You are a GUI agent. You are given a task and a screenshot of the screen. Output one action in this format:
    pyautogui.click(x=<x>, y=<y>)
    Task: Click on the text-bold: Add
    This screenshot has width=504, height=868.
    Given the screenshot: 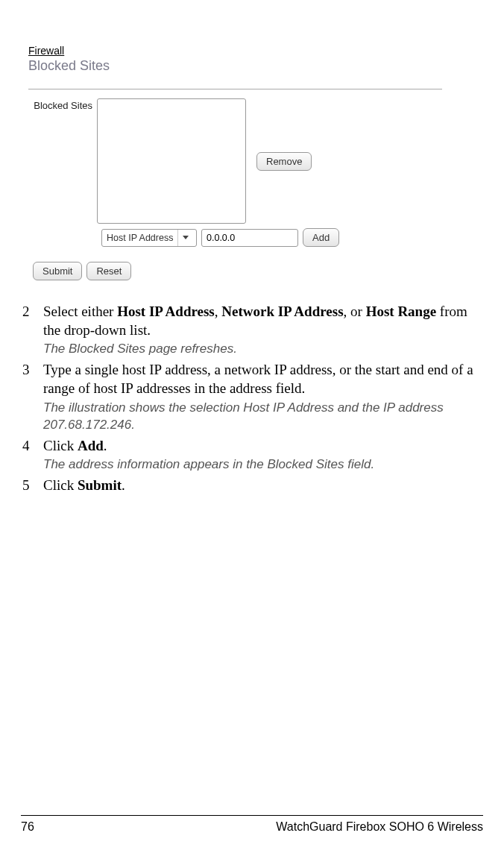 What is the action you would take?
    pyautogui.click(x=91, y=446)
    